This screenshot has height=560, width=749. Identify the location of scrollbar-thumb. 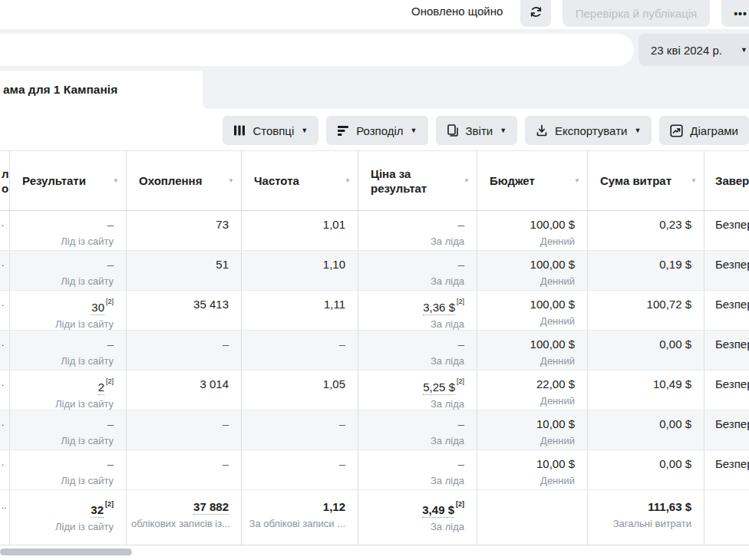
(66, 552).